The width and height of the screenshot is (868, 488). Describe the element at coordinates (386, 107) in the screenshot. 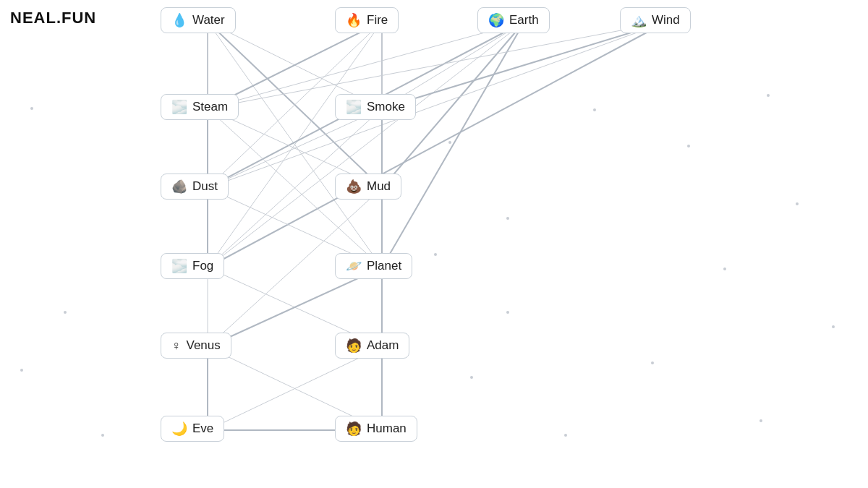

I see `smoke-label: Smoke` at that location.